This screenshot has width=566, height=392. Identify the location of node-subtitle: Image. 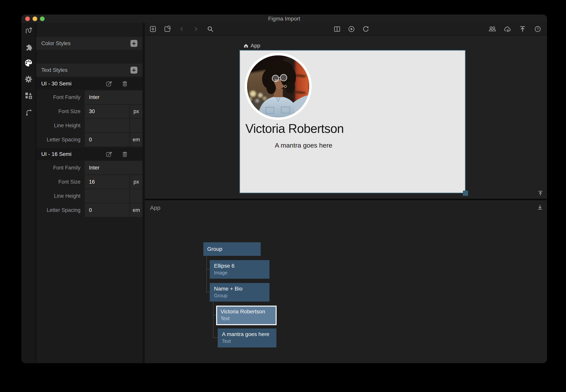
(242, 273).